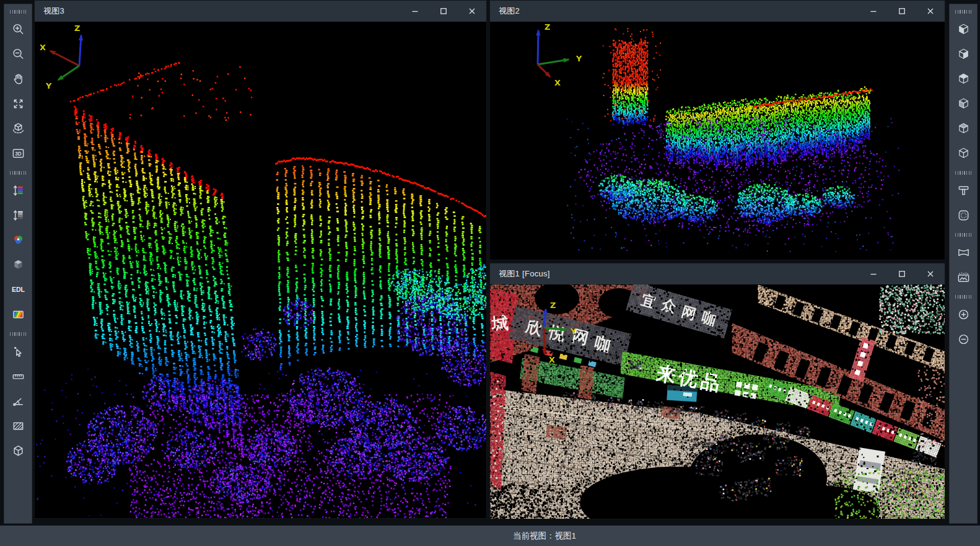 The width and height of the screenshot is (980, 546). Describe the element at coordinates (963, 190) in the screenshot. I see `plan-view-button` at that location.